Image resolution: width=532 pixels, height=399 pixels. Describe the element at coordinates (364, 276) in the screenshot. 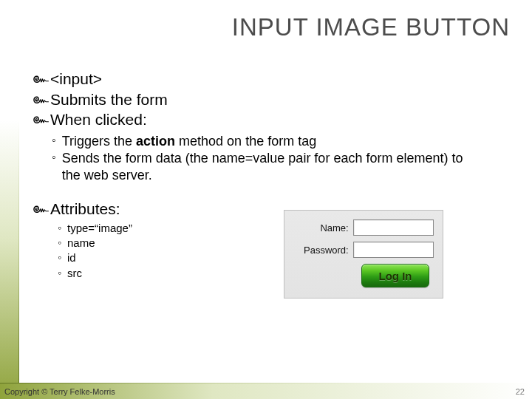

I see `form-button-row: Log In` at that location.